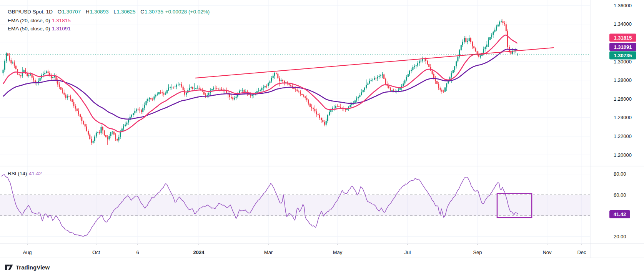 The image size is (644, 276). I want to click on svg-text: 1.24000, so click(623, 118).